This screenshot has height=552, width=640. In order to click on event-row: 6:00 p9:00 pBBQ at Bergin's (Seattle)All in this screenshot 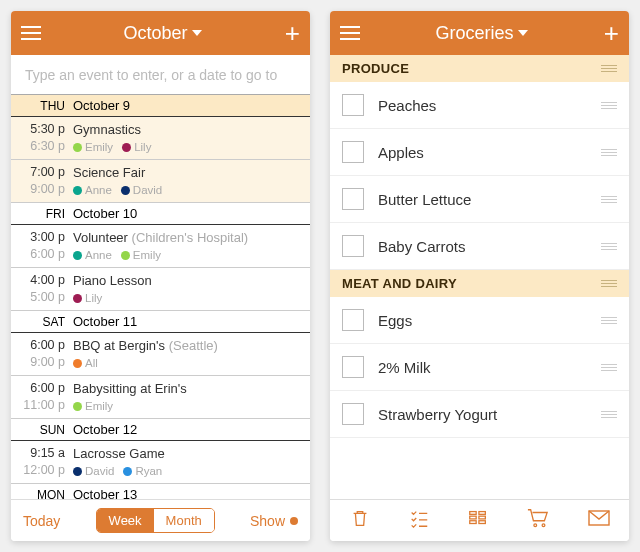, I will do `click(160, 354)`.